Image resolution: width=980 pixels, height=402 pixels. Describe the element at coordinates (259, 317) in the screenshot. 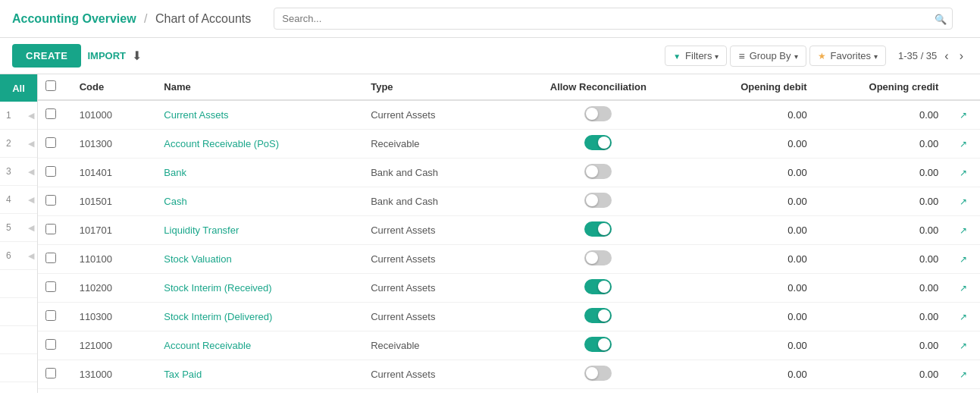

I see `row-name: Stock Interim (Delivered)` at that location.